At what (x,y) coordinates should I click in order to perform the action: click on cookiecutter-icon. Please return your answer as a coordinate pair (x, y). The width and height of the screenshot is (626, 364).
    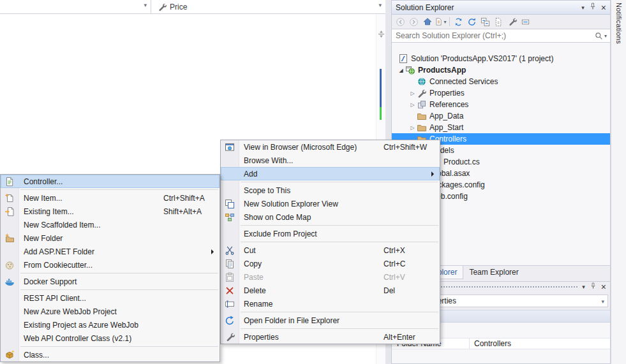
    Looking at the image, I should click on (10, 265).